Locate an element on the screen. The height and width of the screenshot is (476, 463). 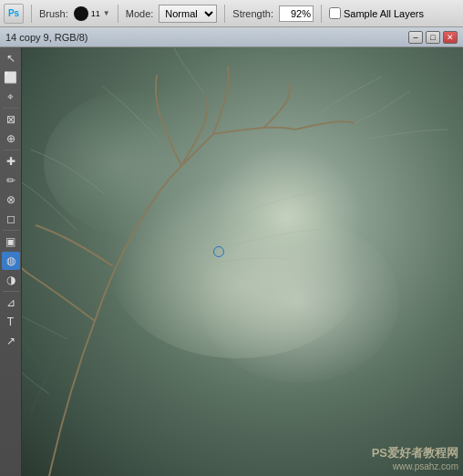
tool-pen: ⊿ is located at coordinates (11, 303).